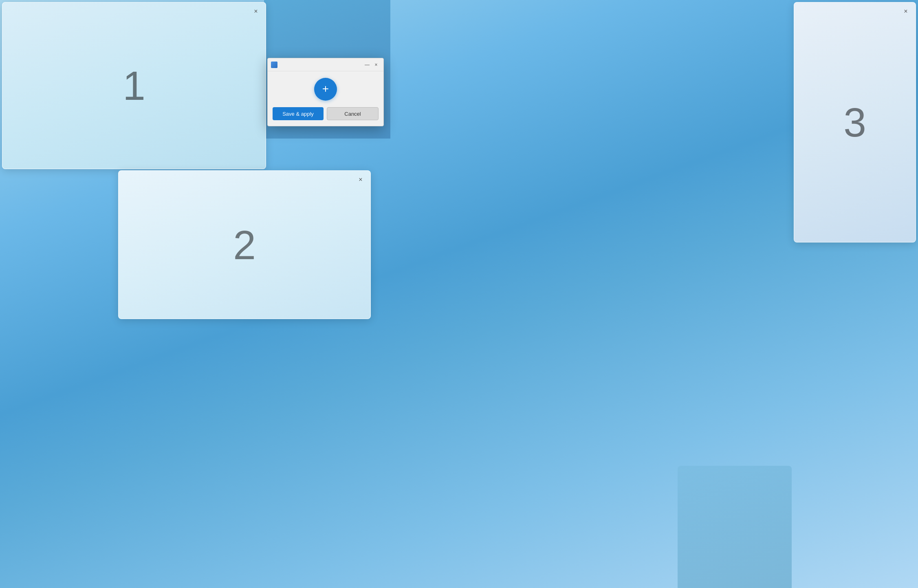 Image resolution: width=918 pixels, height=588 pixels. I want to click on window-3-number: 3, so click(855, 122).